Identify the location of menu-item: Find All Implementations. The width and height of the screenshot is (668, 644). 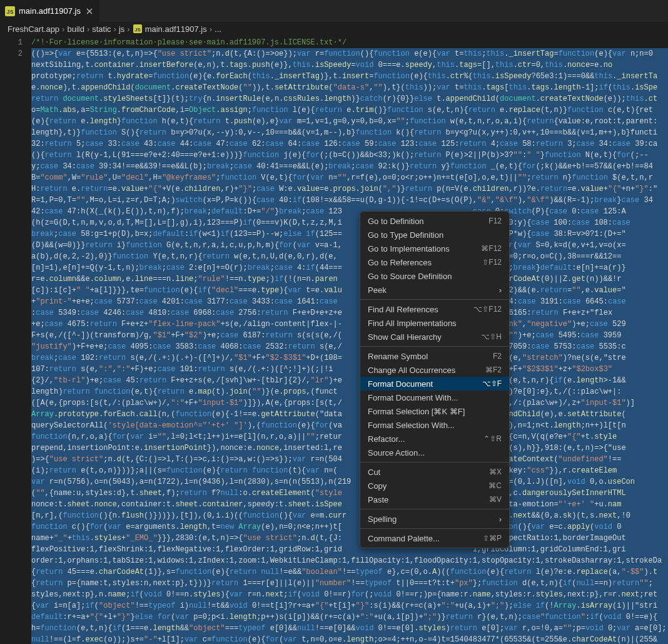
(435, 323).